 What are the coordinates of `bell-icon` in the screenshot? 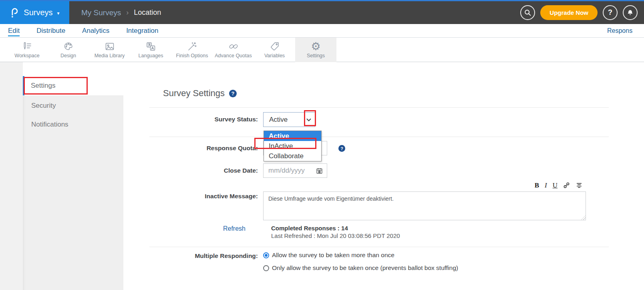 It's located at (630, 13).